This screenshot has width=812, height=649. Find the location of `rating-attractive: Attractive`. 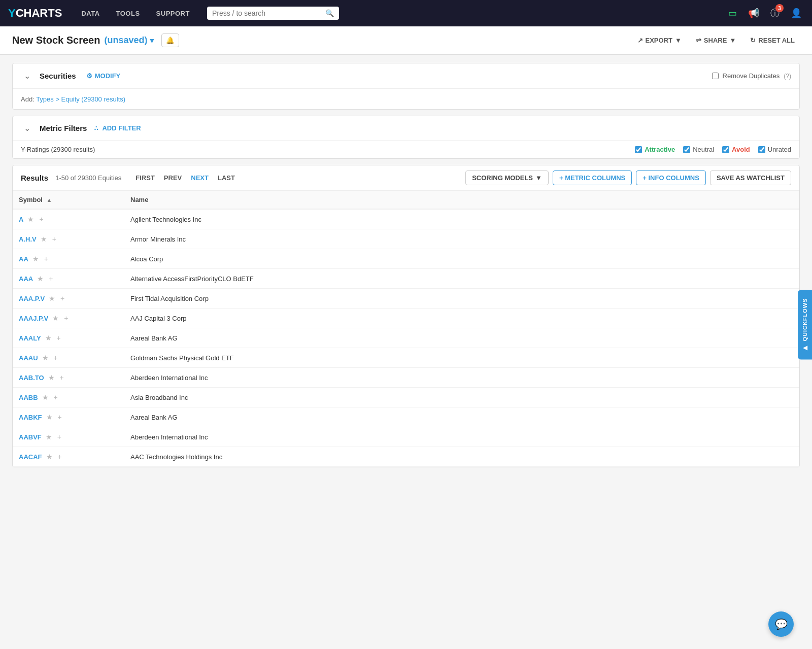

rating-attractive: Attractive is located at coordinates (655, 149).